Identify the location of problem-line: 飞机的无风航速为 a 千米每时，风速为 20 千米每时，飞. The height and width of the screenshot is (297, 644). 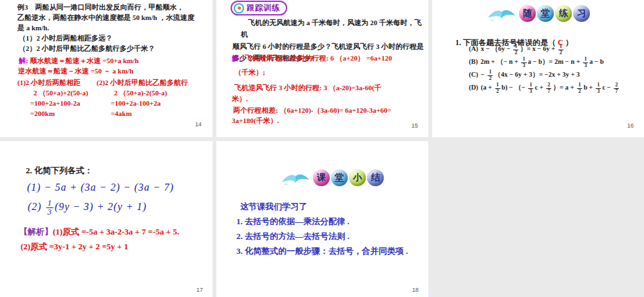
(335, 23).